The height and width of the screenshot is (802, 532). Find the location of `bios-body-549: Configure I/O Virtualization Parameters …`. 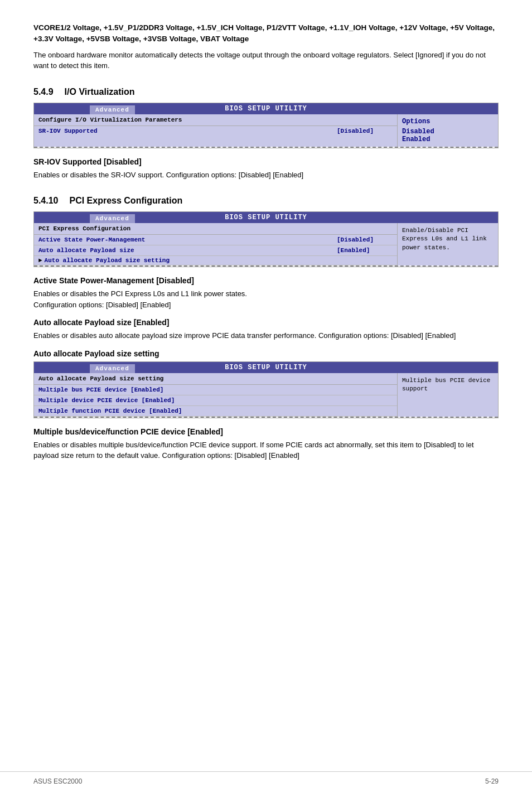

bios-body-549: Configure I/O Virtualization Parameters … is located at coordinates (266, 131).